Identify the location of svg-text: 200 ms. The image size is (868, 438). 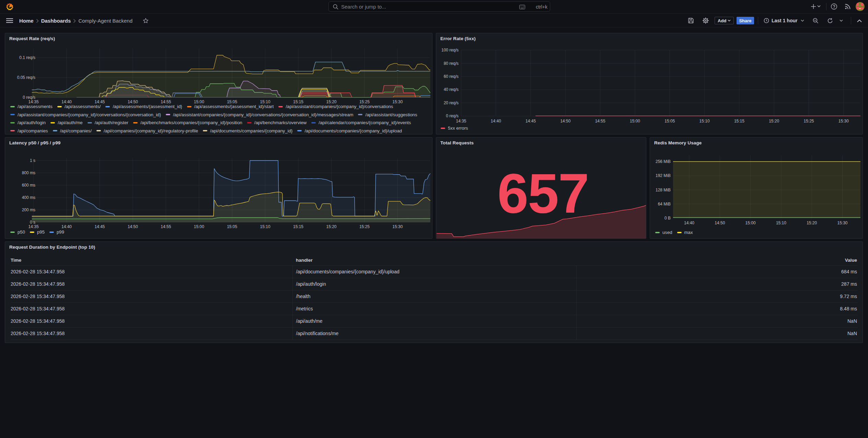
(29, 210).